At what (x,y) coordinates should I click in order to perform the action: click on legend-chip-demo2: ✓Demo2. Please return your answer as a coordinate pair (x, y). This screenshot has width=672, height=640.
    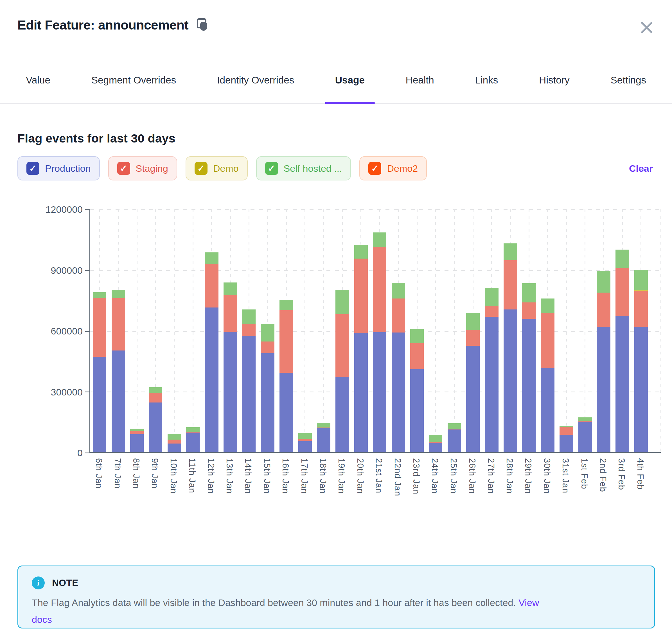
    Looking at the image, I should click on (393, 169).